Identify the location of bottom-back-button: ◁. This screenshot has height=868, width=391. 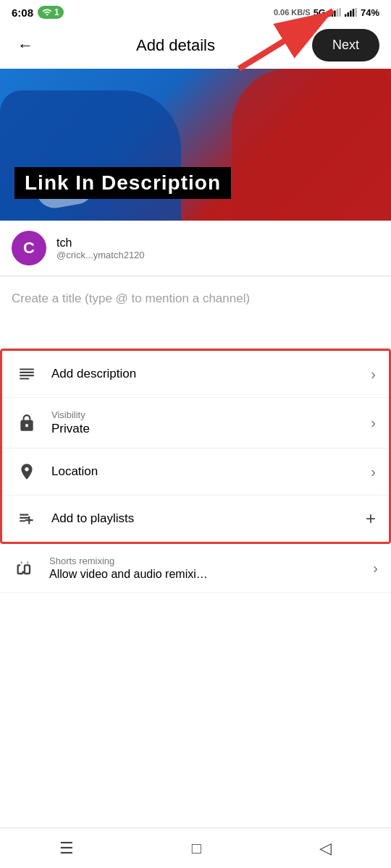
(326, 848).